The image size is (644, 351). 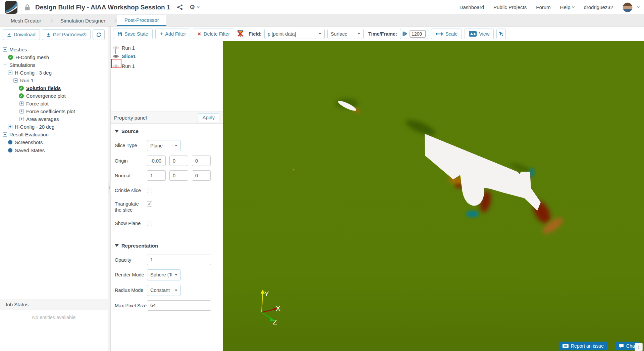 What do you see at coordinates (150, 223) in the screenshot?
I see `show-plane-checkbox` at bounding box center [150, 223].